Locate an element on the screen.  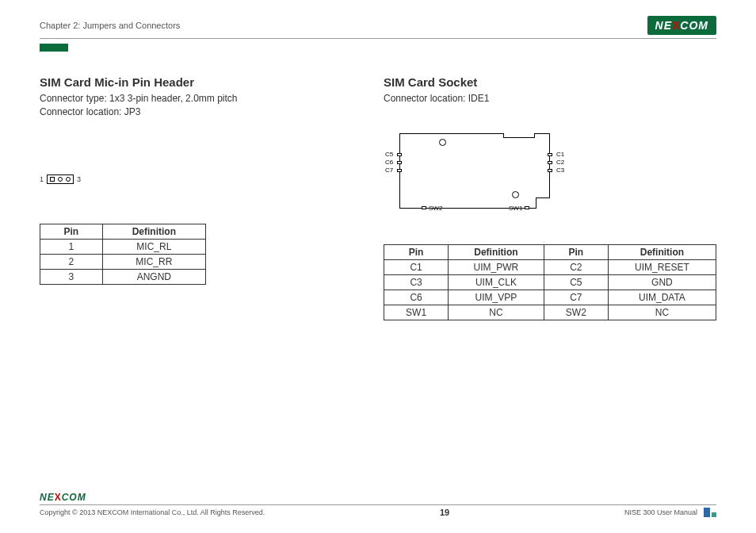
pin2-circle-icon is located at coordinates (60, 179).